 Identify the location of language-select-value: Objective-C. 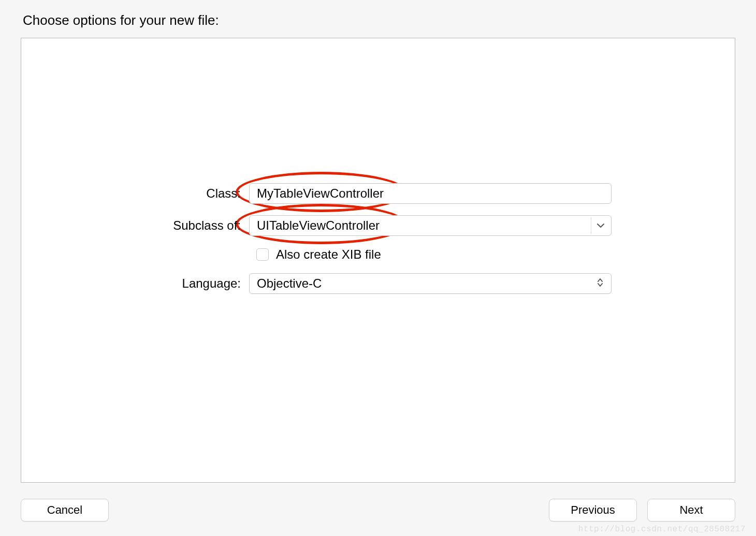
(289, 284).